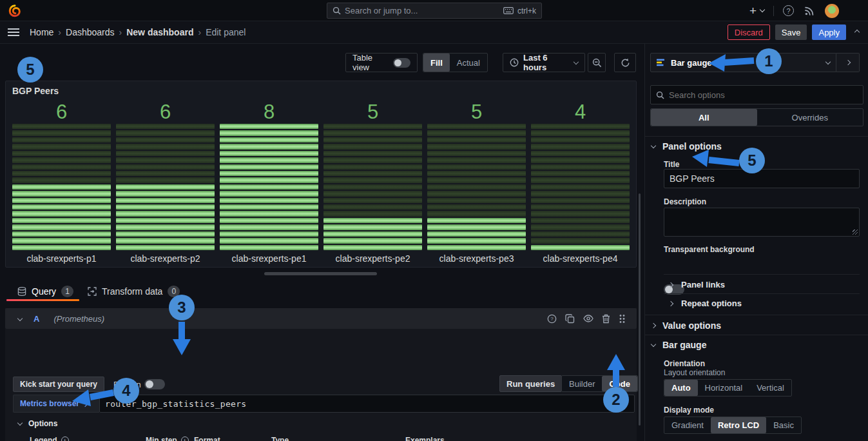  Describe the element at coordinates (661, 63) in the screenshot. I see `bar-gauge-viz-icon` at that location.